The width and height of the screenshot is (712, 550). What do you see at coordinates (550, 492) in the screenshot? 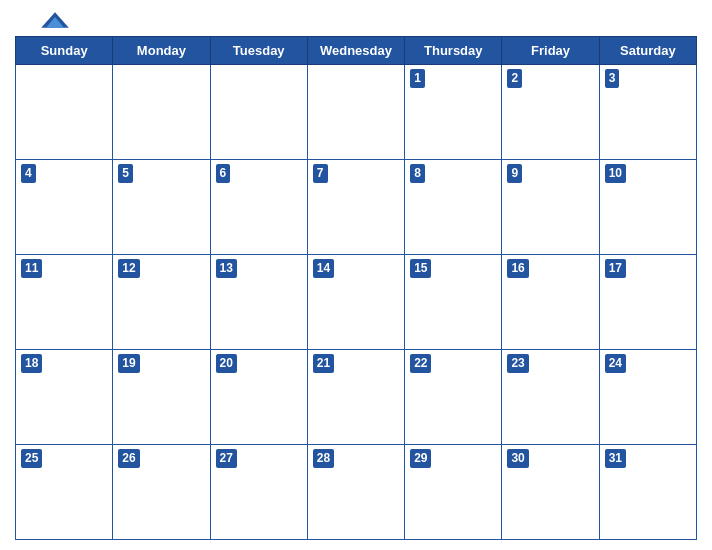
I see `calendar-cell: 30` at bounding box center [550, 492].